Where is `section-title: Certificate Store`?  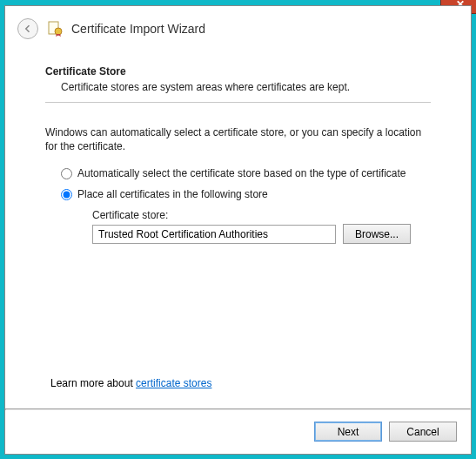
section-title: Certificate Store is located at coordinates (238, 71).